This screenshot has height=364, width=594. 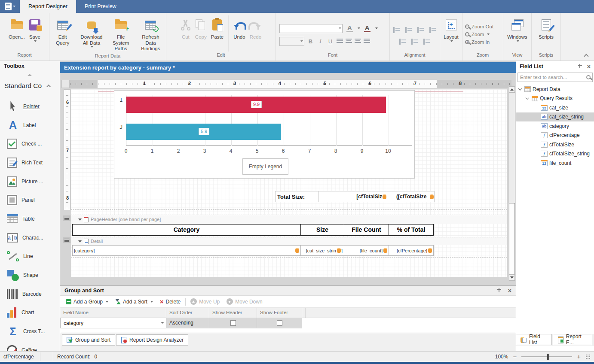 I want to click on scroll-up-button, so click(x=512, y=89).